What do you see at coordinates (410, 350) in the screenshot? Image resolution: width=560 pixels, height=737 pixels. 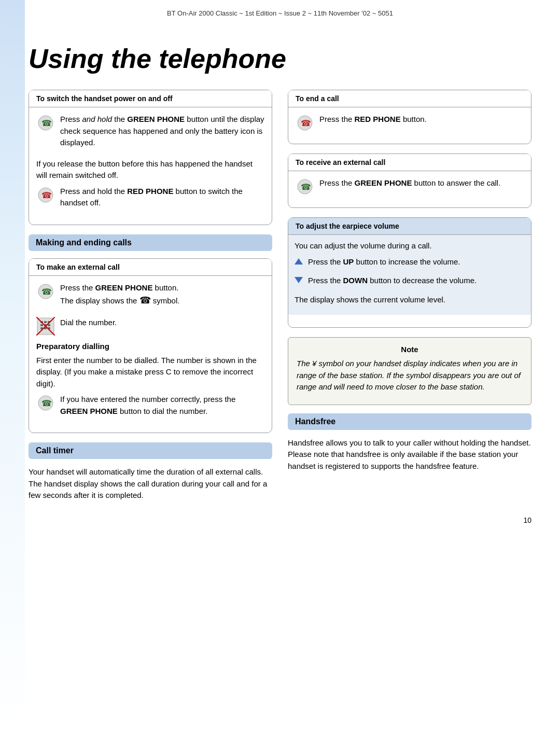 I see `note-title: Note` at bounding box center [410, 350].